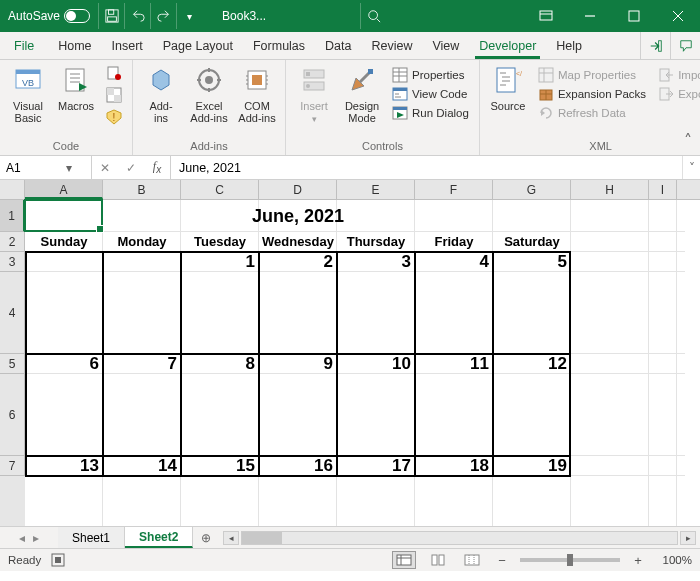 The height and width of the screenshot is (581, 700). I want to click on tab-data: Data, so click(338, 46).